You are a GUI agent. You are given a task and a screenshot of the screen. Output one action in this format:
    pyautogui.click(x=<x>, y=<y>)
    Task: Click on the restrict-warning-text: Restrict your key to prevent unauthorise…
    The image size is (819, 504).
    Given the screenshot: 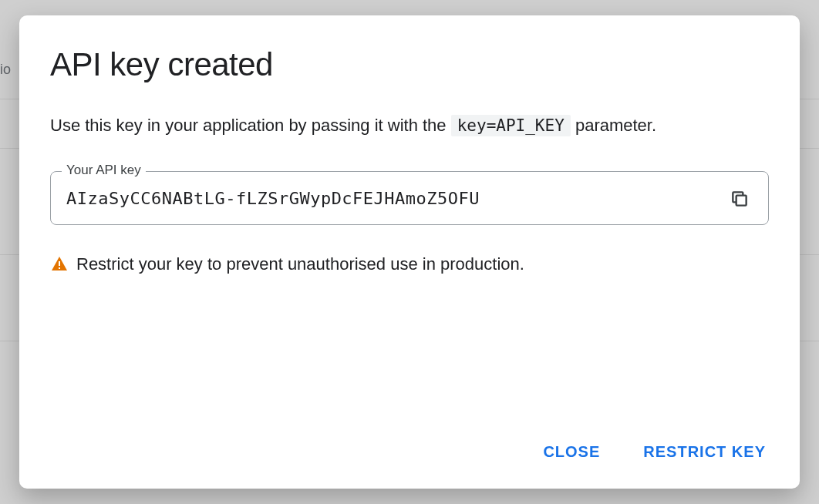 What is the action you would take?
    pyautogui.click(x=301, y=264)
    